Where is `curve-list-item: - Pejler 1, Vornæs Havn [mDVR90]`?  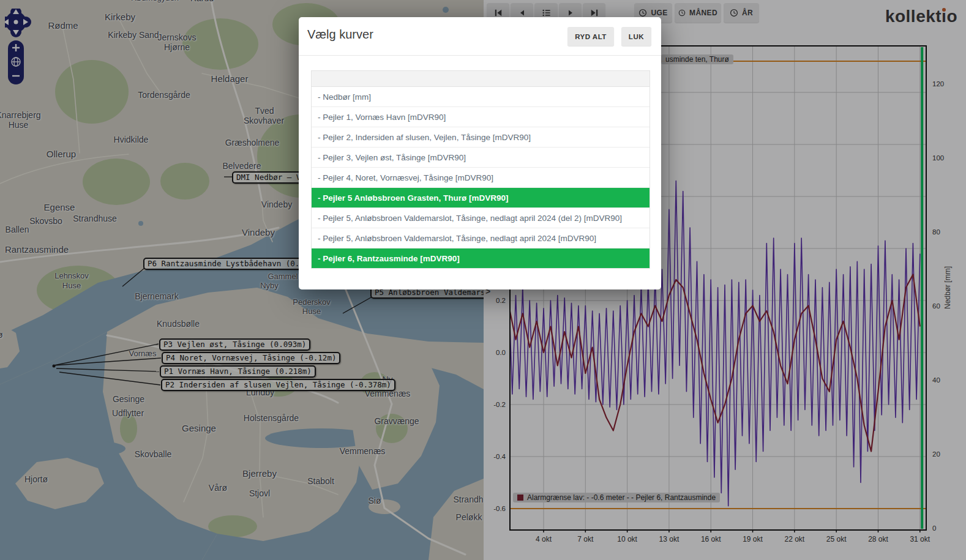 curve-list-item: - Pejler 1, Vornæs Havn [mDVR90] is located at coordinates (481, 118).